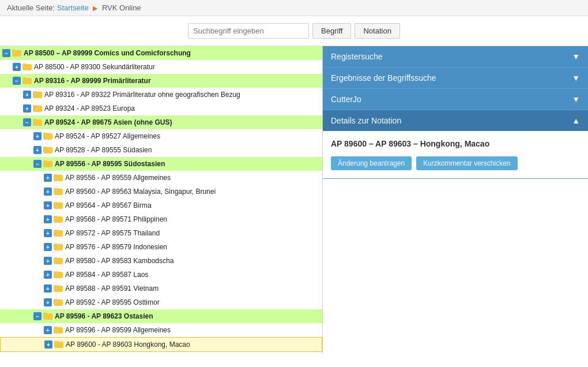  Describe the element at coordinates (161, 53) in the screenshot. I see `tree-item: −AP 88500 – AP 89999 Comics und Comicfor…` at that location.